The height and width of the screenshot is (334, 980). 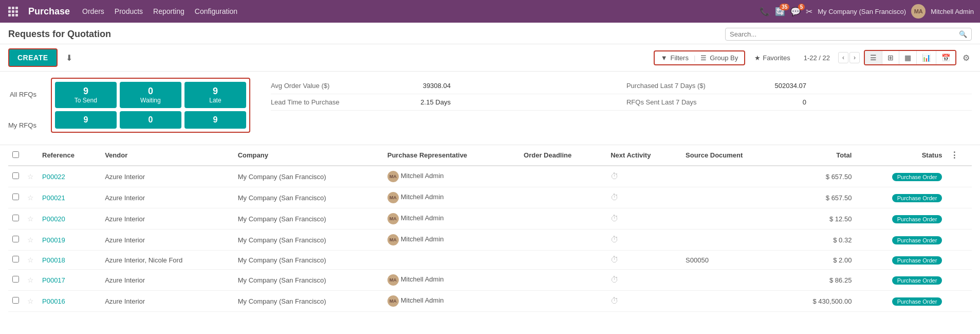 What do you see at coordinates (69, 280) in the screenshot?
I see `row-reference: P00017` at bounding box center [69, 280].